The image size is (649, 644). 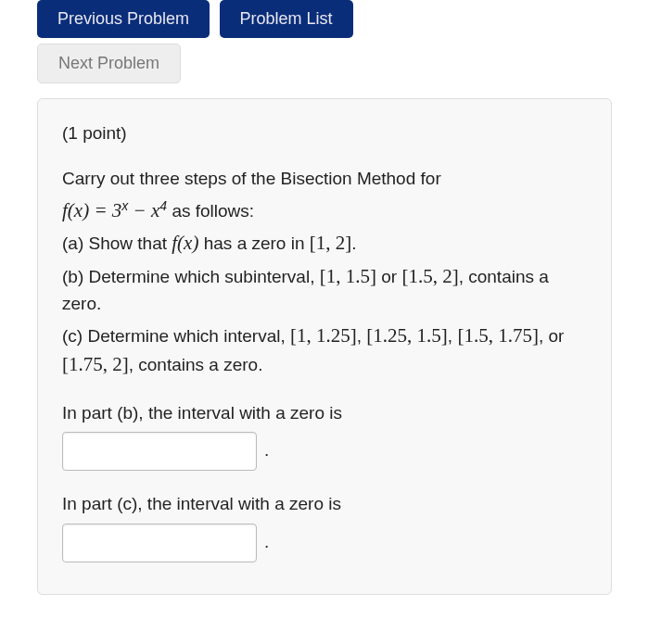 I want to click on intro-suffix: as follows:, so click(x=213, y=211).